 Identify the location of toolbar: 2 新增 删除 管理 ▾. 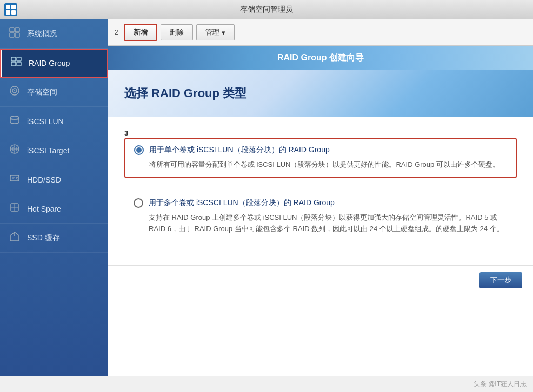
(321, 32).